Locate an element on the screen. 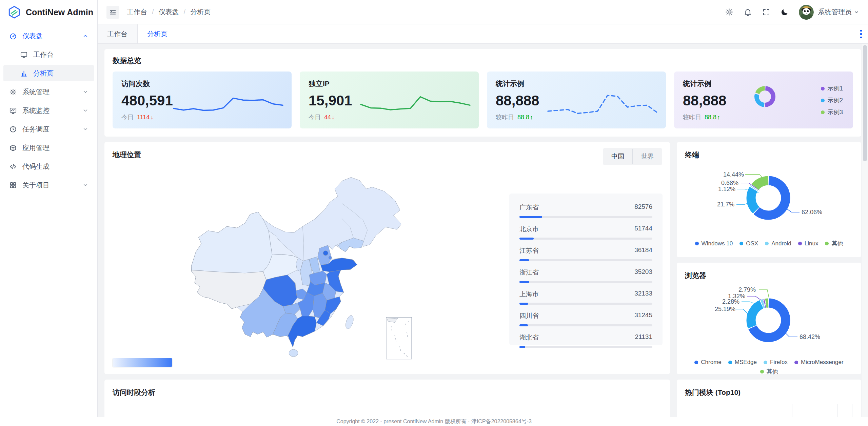  tab-workplace: 工作台 is located at coordinates (117, 34).